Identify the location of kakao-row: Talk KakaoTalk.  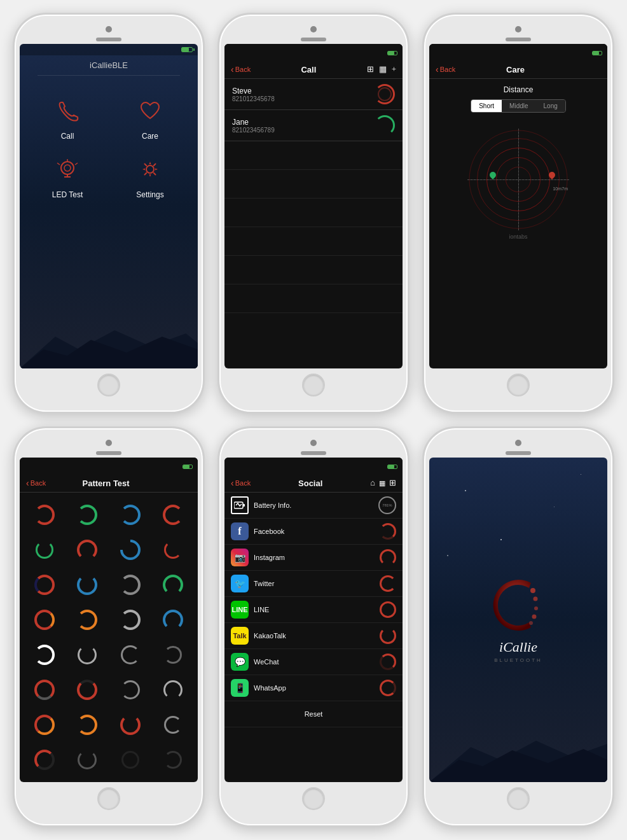
(314, 636).